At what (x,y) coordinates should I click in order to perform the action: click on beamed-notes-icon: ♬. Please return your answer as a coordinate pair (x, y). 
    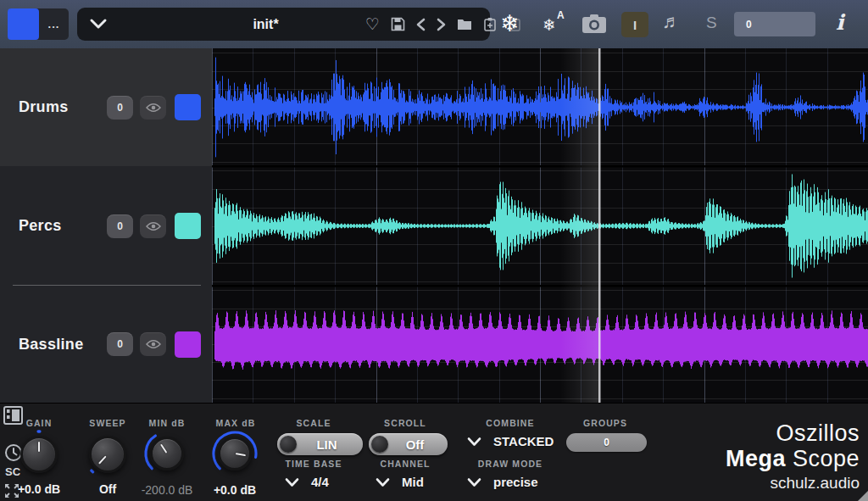
    Looking at the image, I should click on (671, 22).